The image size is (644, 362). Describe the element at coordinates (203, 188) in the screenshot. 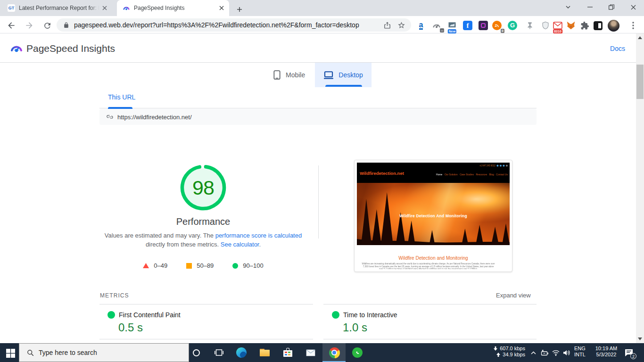

I see `performance-gauge: 98` at that location.